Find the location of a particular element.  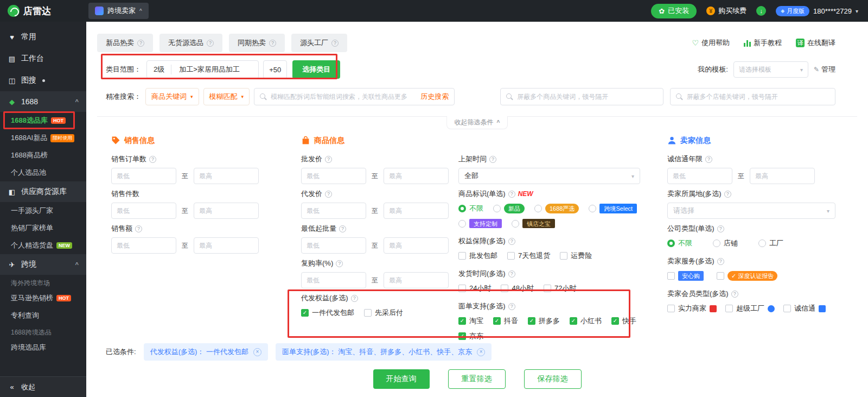

sidebar-group-supplier: ◧ 供应商货源库 is located at coordinates (43, 192).